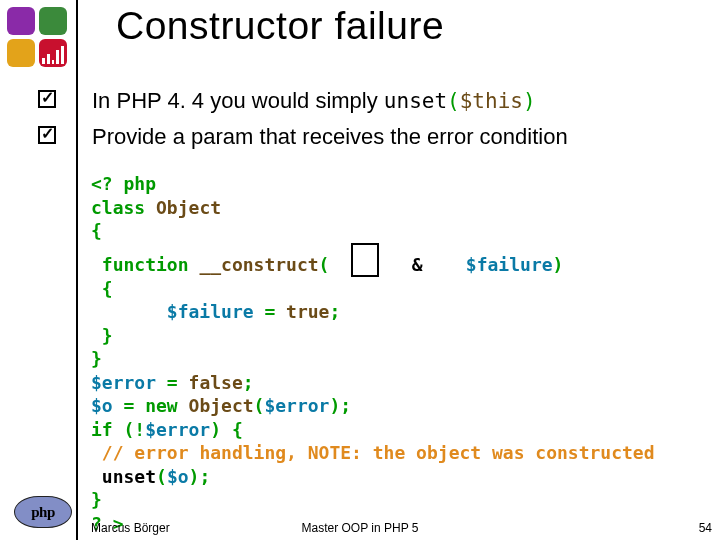  I want to click on code-inline: (, so click(454, 101).